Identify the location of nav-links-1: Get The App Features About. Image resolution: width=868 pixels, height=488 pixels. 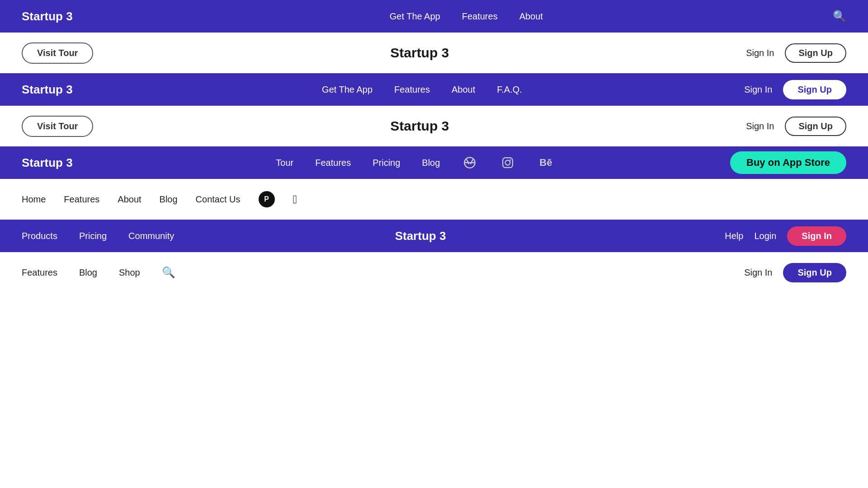
(467, 16).